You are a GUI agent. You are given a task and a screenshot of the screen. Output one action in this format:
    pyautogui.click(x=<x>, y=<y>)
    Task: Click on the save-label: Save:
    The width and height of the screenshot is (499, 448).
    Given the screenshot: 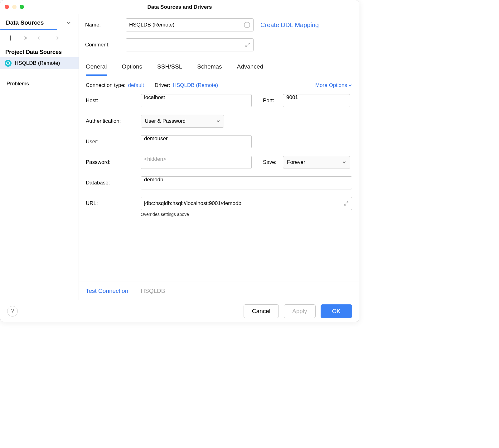 What is the action you would take?
    pyautogui.click(x=273, y=162)
    